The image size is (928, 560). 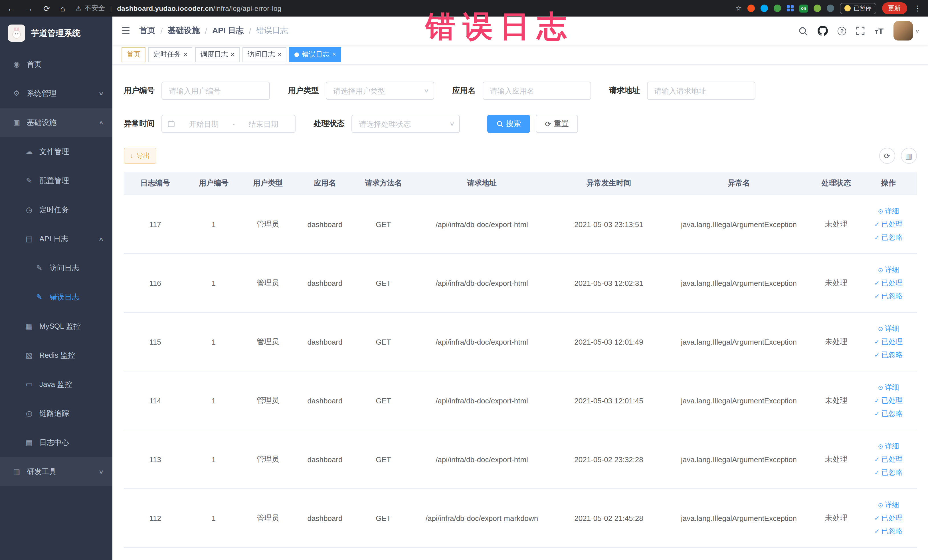 I want to click on export-button-label: 导出, so click(x=143, y=156).